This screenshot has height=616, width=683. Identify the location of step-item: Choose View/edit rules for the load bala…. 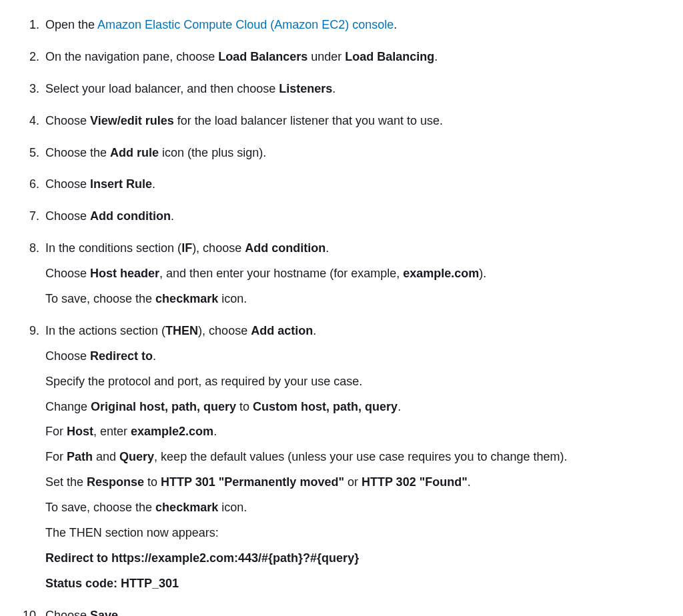
(356, 121).